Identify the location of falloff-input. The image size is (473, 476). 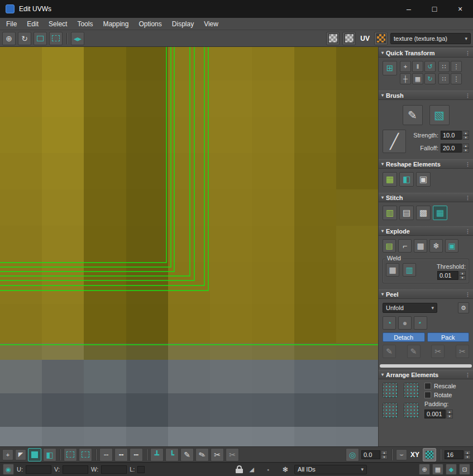
(451, 148).